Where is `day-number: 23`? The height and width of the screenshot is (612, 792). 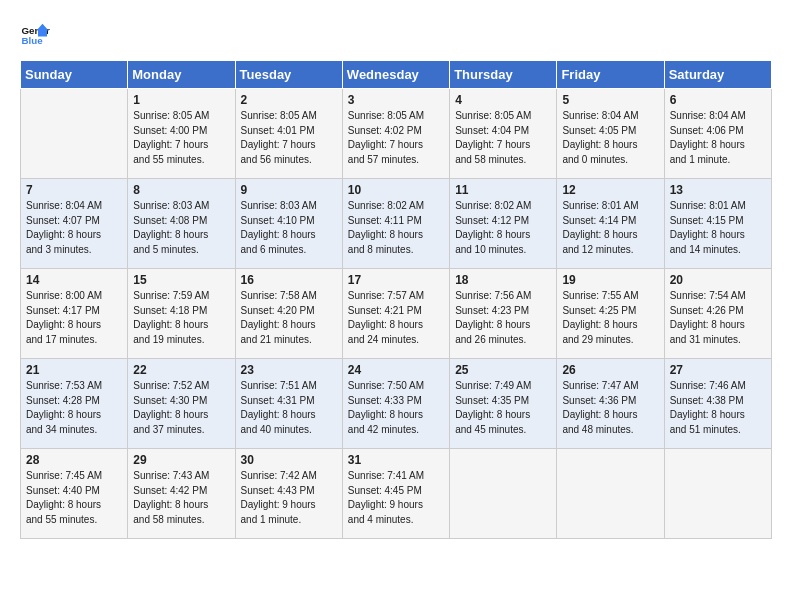
day-number: 23 is located at coordinates (289, 370).